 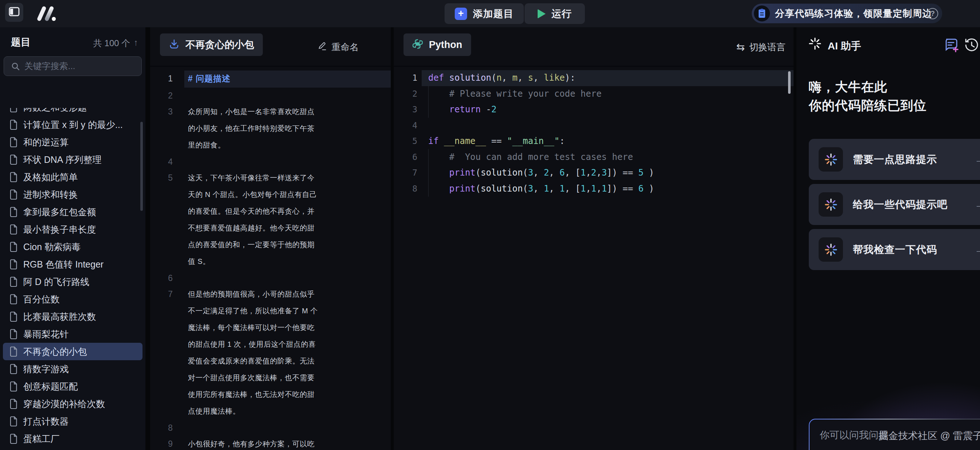 What do you see at coordinates (608, 189) in the screenshot?
I see `code-line-content: print(solution(3, 1, 1, [1,1,1]) == 6 )` at bounding box center [608, 189].